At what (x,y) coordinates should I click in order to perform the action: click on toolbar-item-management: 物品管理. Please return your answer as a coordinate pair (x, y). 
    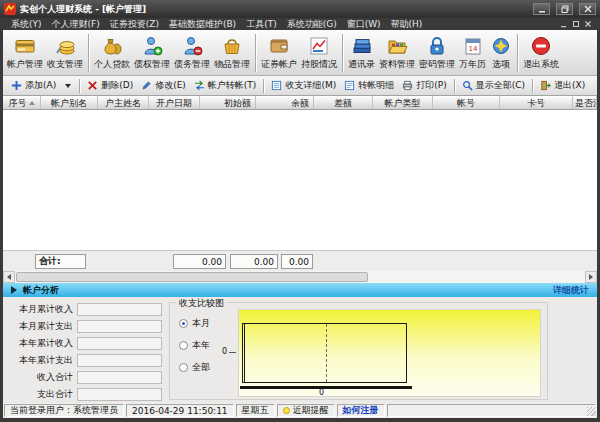
    Looking at the image, I should click on (232, 53).